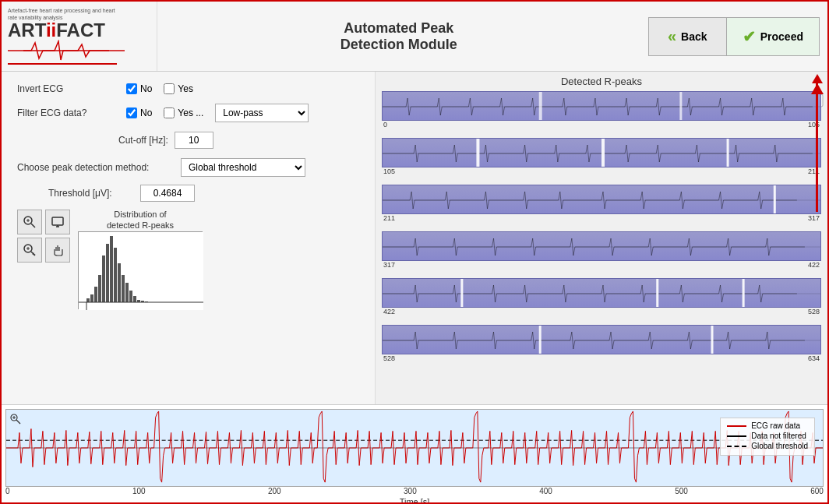  Describe the element at coordinates (734, 36) in the screenshot. I see `nav-buttons: « Back ✔ Proceed` at that location.